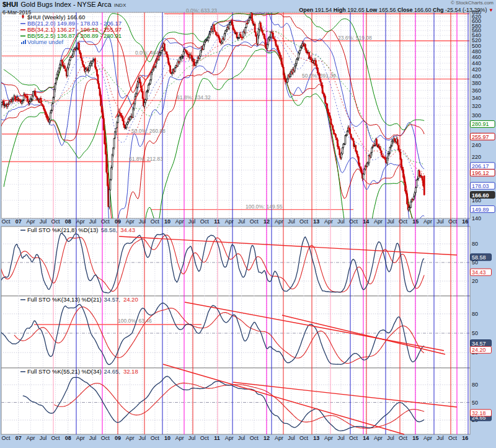 The width and height of the screenshot is (496, 448). I want to click on close-value: 166.60, so click(423, 10).